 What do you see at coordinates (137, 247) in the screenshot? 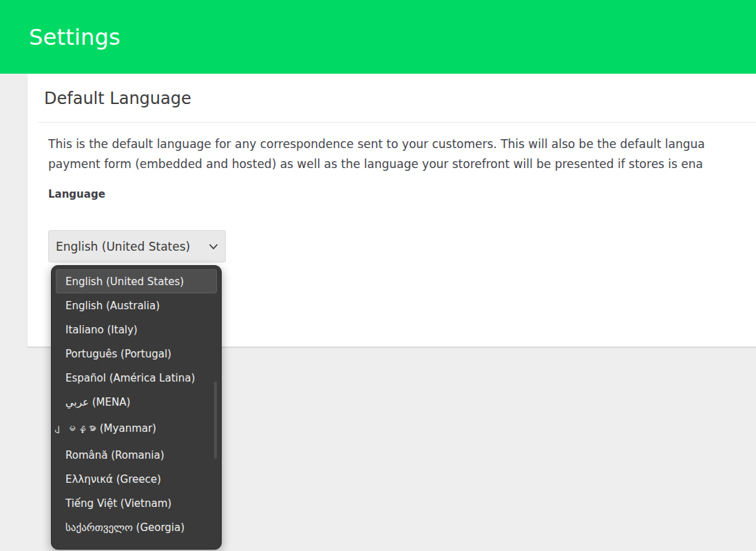
I see `language-select: English (United States)` at bounding box center [137, 247].